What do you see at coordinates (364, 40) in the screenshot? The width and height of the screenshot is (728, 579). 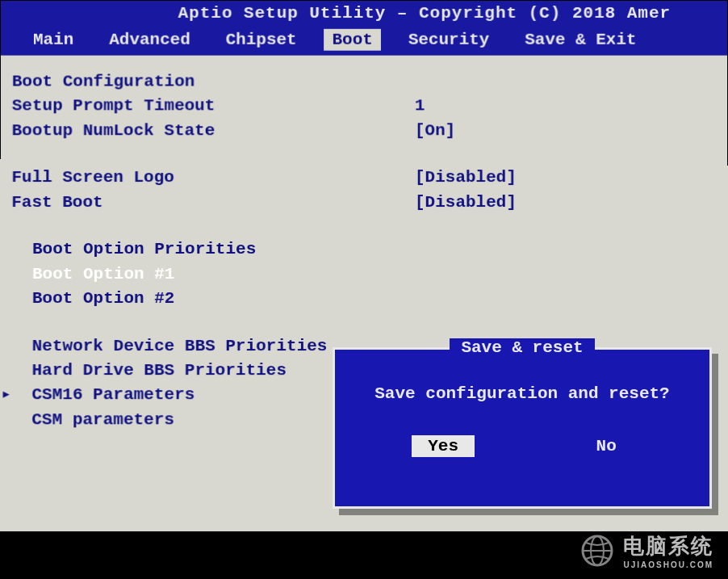 I see `bios-tabs: Main Advanced Chipset Boot Security Save…` at bounding box center [364, 40].